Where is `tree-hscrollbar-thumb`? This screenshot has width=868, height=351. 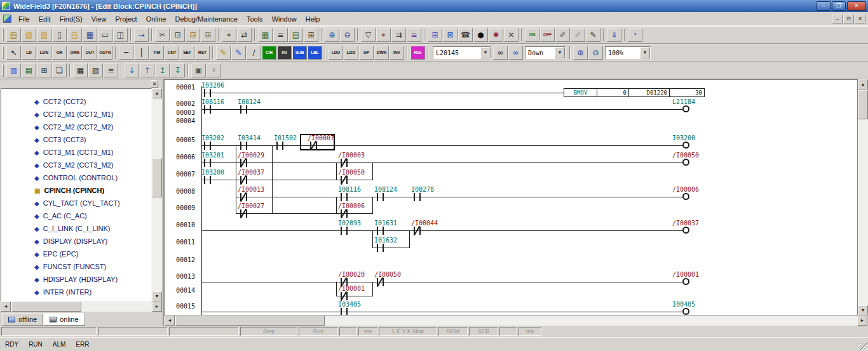
tree-hscrollbar-thumb is located at coordinates (46, 307).